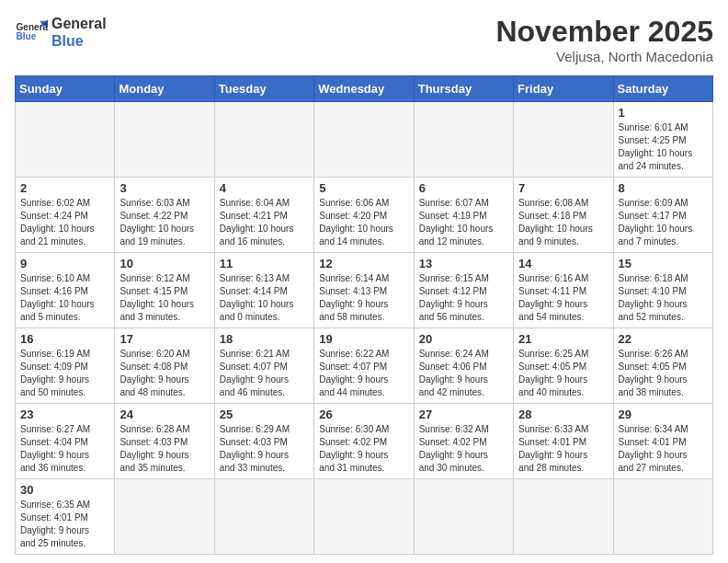  What do you see at coordinates (64, 223) in the screenshot?
I see `day-info: Sunrise: 6:02 AM Sunset: 4:24 PM Dayligh…` at bounding box center [64, 223].